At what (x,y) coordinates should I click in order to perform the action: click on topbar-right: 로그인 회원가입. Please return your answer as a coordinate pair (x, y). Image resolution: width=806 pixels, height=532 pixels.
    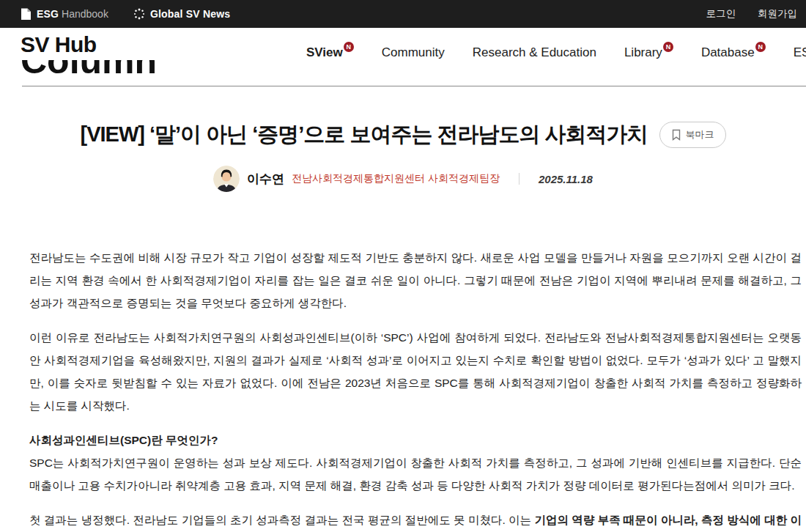
    Looking at the image, I should click on (752, 14).